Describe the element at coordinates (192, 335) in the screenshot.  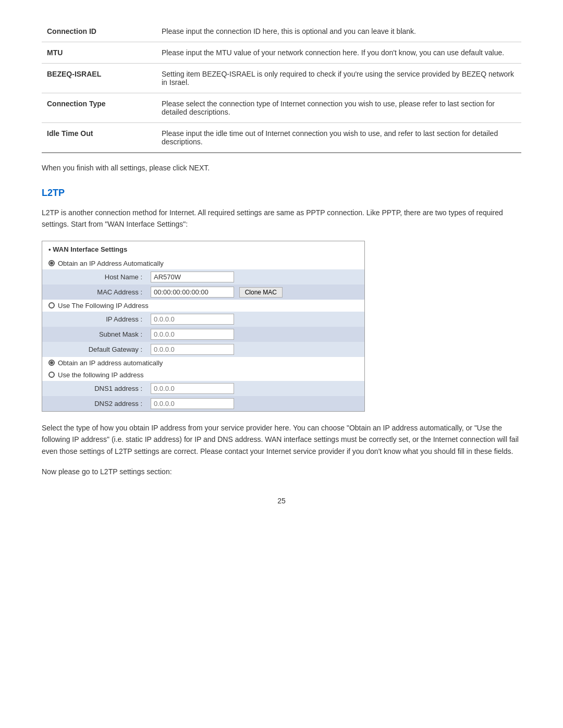
I see `subnet-mask-input` at that location.